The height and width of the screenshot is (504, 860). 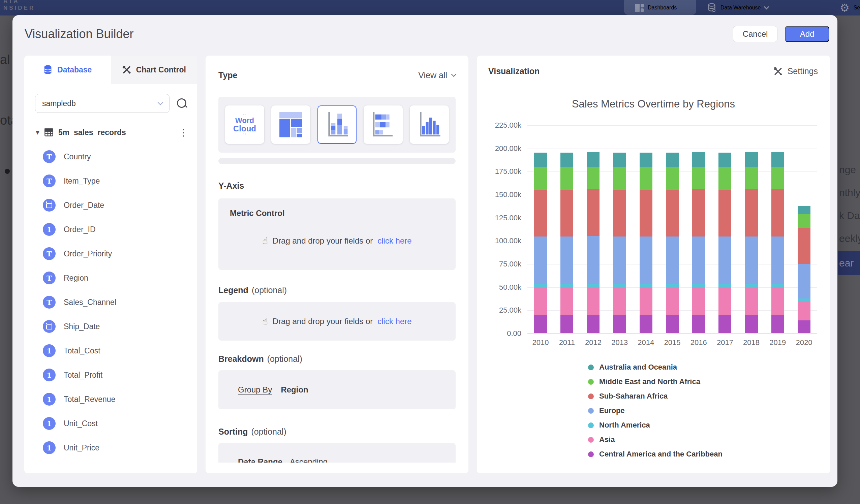 What do you see at coordinates (395, 241) in the screenshot?
I see `metric-click-here-link: click here` at bounding box center [395, 241].